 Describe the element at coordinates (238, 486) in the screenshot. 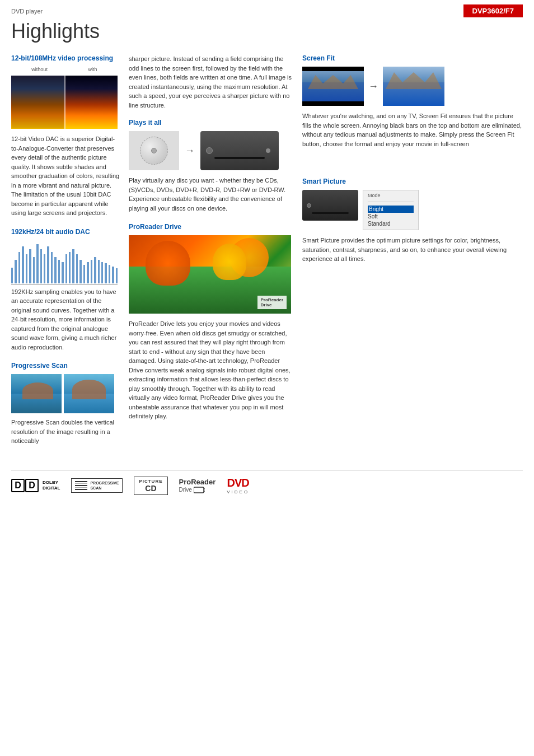

I see `dvd-video-logo: DVD VIDEO` at that location.